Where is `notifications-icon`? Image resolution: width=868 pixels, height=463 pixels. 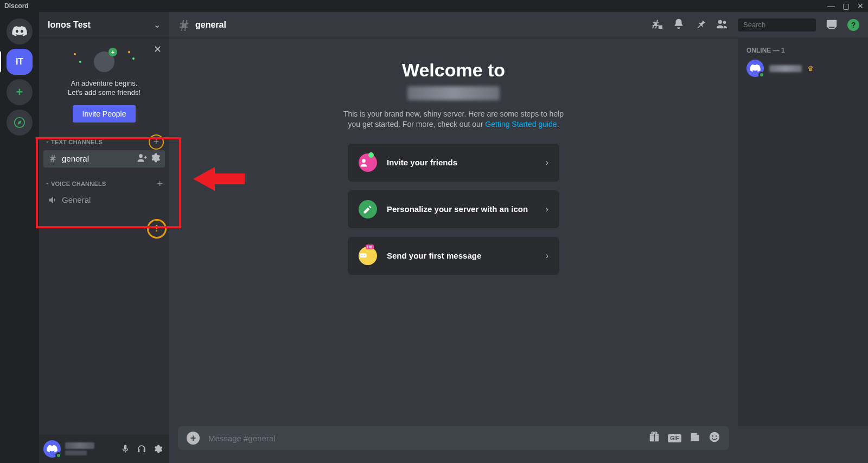
notifications-icon is located at coordinates (679, 25).